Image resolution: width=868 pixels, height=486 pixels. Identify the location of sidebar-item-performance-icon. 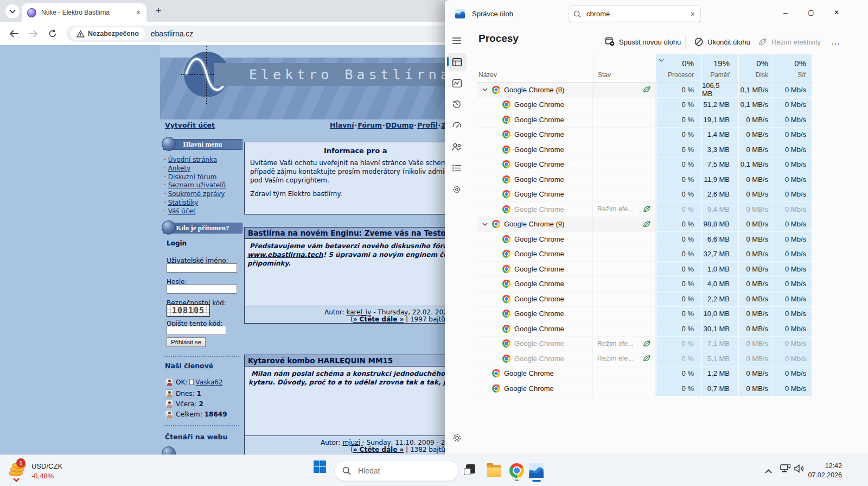
(457, 83).